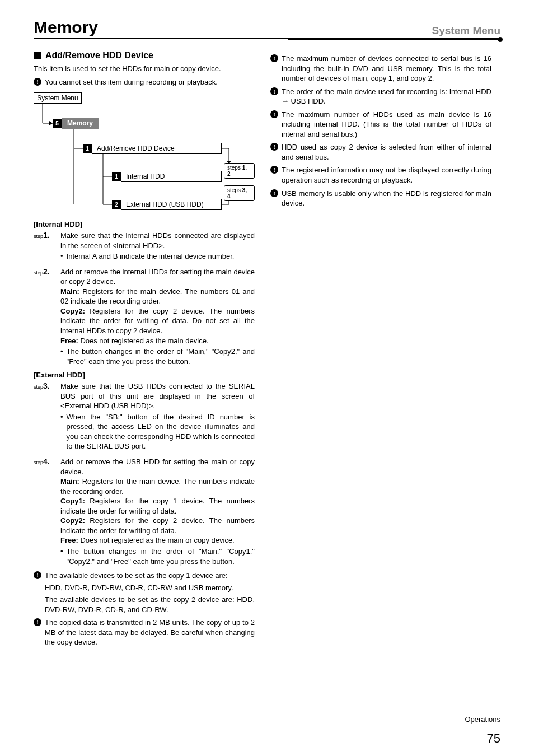  What do you see at coordinates (144, 69) in the screenshot?
I see `intro-text: This item is used to set the HDDs for ma…` at bounding box center [144, 69].